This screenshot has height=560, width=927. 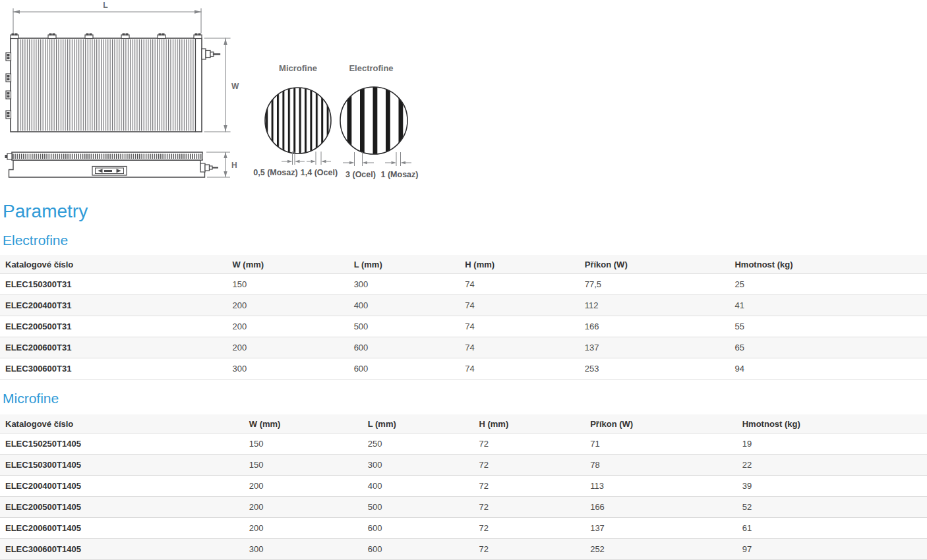 What do you see at coordinates (371, 69) in the screenshot?
I see `electrofine-detail-title: Electrofine` at bounding box center [371, 69].